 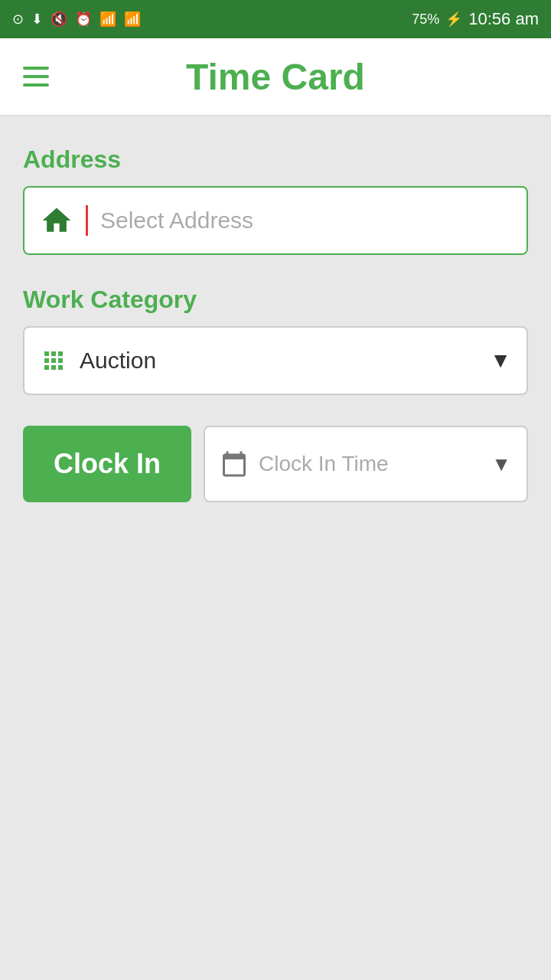 I want to click on record-icon: ⊙, so click(x=18, y=19).